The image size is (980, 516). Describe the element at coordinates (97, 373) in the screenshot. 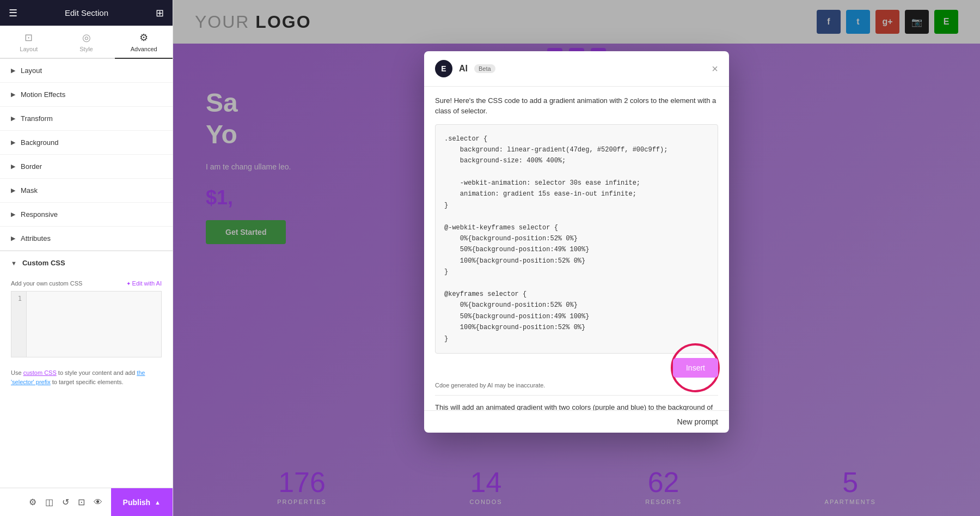

I see `hint-text-2: to style your content and add` at that location.